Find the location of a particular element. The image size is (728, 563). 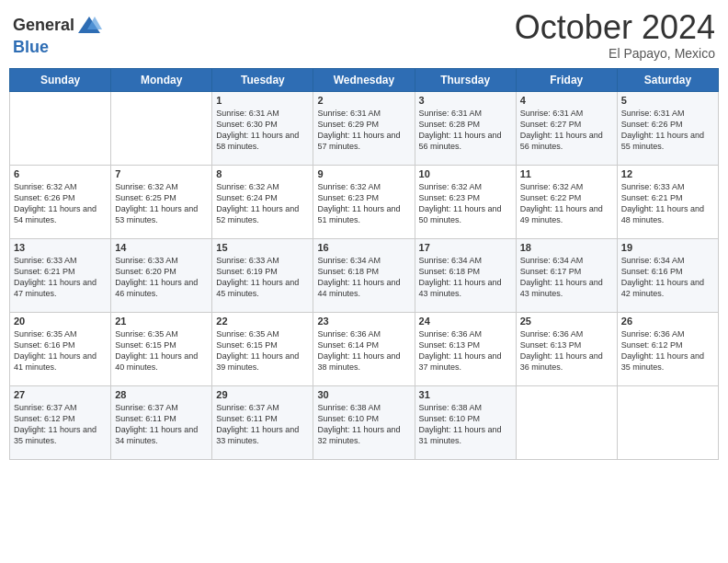

cell-details: Sunrise: 6:34 AMSunset: 6:17 PMDaylight:… is located at coordinates (566, 278).